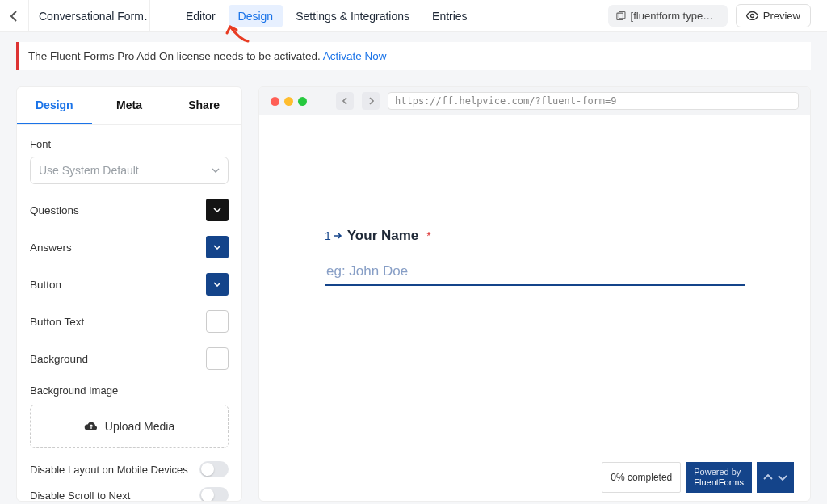  What do you see at coordinates (176, 57) in the screenshot?
I see `license-alert-text: The Fluent Forms Pro Add On license need…` at bounding box center [176, 57].